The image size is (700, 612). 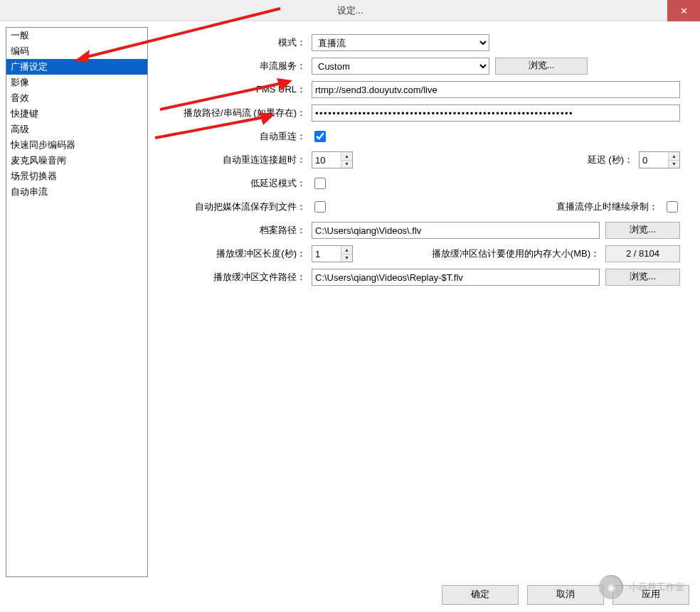 What do you see at coordinates (401, 66) in the screenshot?
I see `service-select: Custom` at bounding box center [401, 66].